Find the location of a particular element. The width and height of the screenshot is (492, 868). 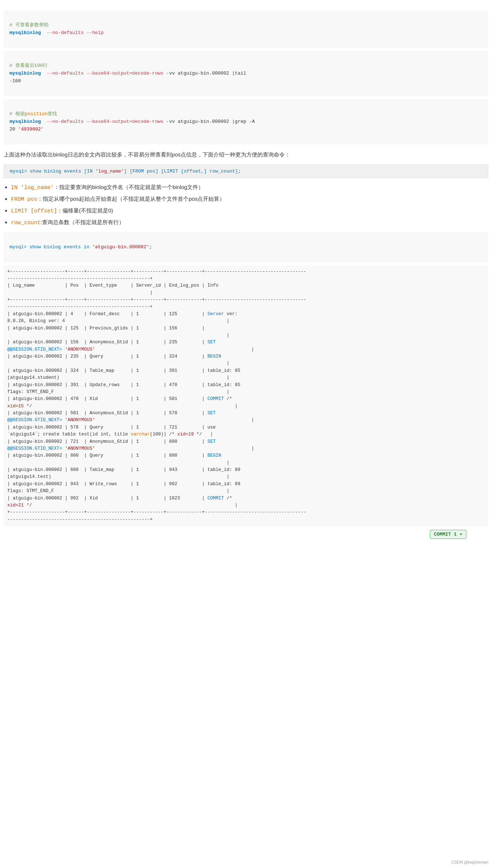

bullet-keyword-1: FROM pos is located at coordinates (24, 200).